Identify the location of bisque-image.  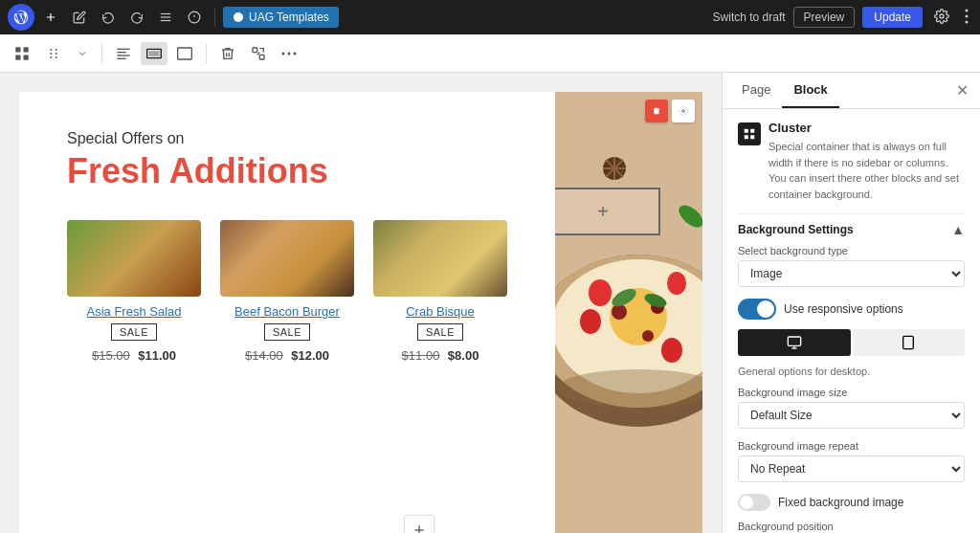
(440, 258).